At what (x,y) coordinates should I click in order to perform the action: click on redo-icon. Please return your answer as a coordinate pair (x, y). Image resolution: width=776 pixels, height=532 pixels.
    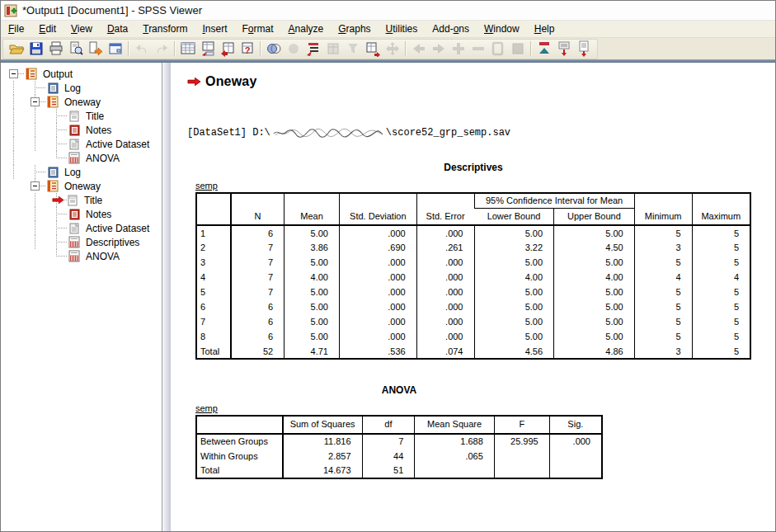
    Looking at the image, I should click on (162, 49).